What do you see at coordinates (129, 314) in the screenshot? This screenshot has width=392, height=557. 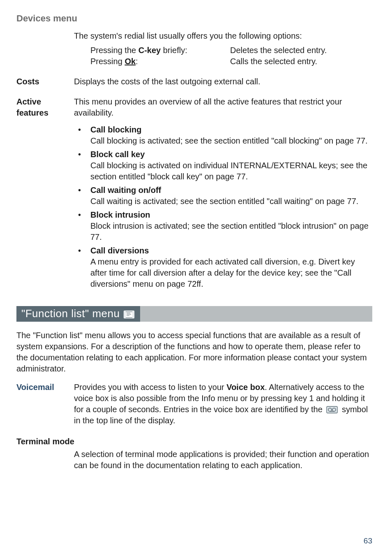 I see `folder-icon` at bounding box center [129, 314].